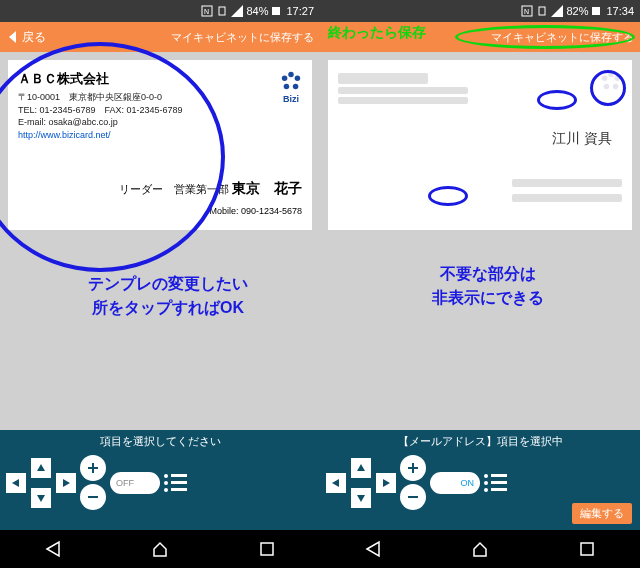 The image size is (640, 568). What do you see at coordinates (160, 110) in the screenshot?
I see `tel-fax: TEL: 01-2345-6789 FAX: 01-2345-6789` at bounding box center [160, 110].